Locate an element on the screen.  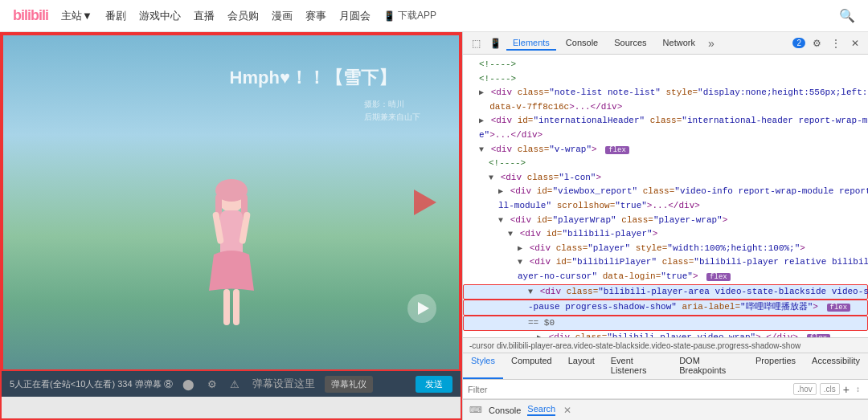
more-tabs-icon: » is located at coordinates (711, 43).